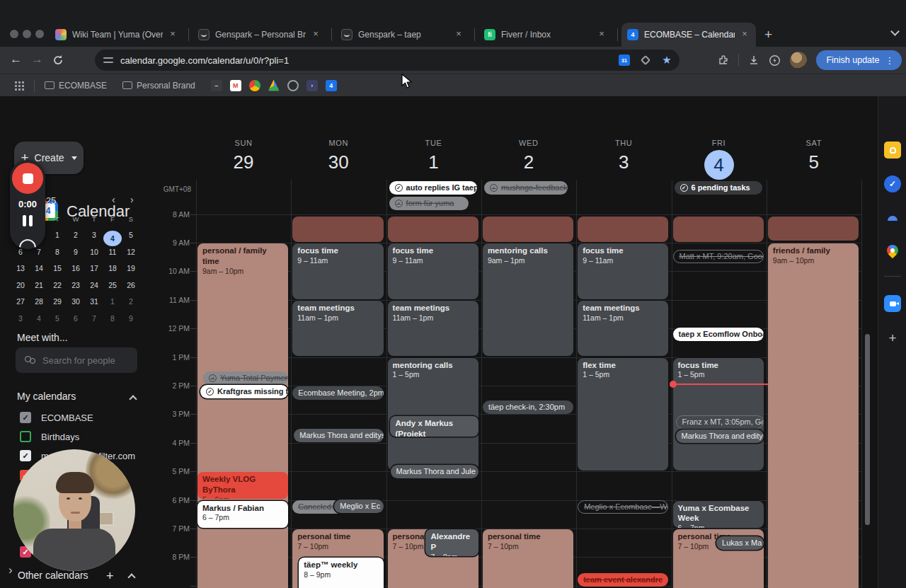  I want to click on event-chip: taep x Ecomflow Onboar, so click(718, 334).